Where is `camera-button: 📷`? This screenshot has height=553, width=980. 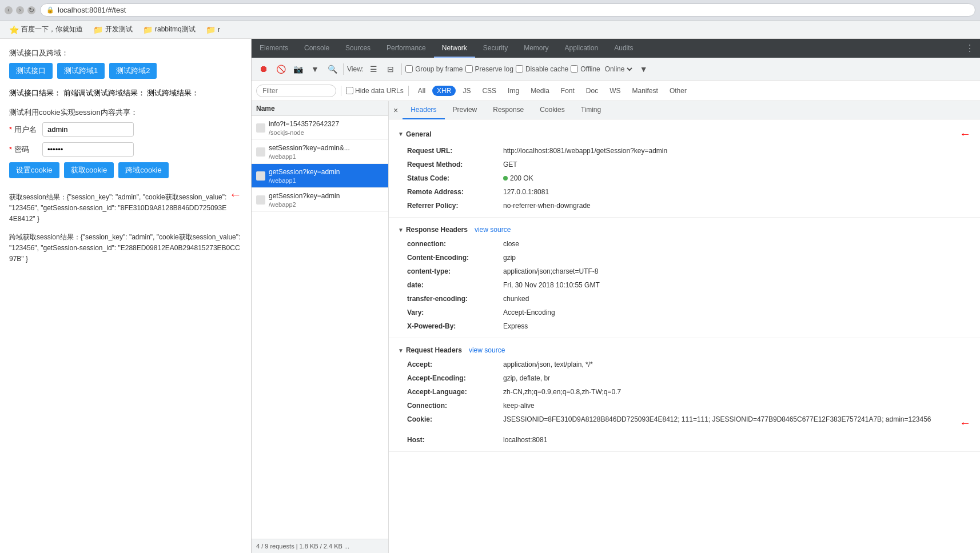
camera-button: 📷 is located at coordinates (298, 69).